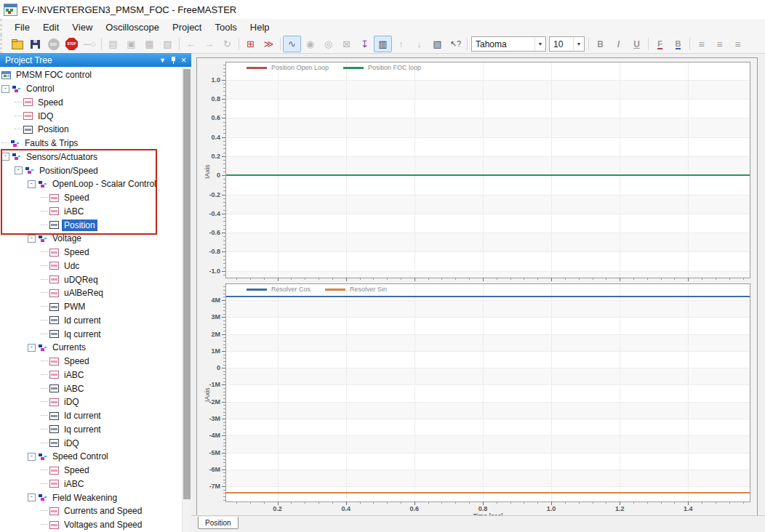 Image resolution: width=765 pixels, height=532 pixels. What do you see at coordinates (678, 44) in the screenshot?
I see `background-color-button: B` at bounding box center [678, 44].